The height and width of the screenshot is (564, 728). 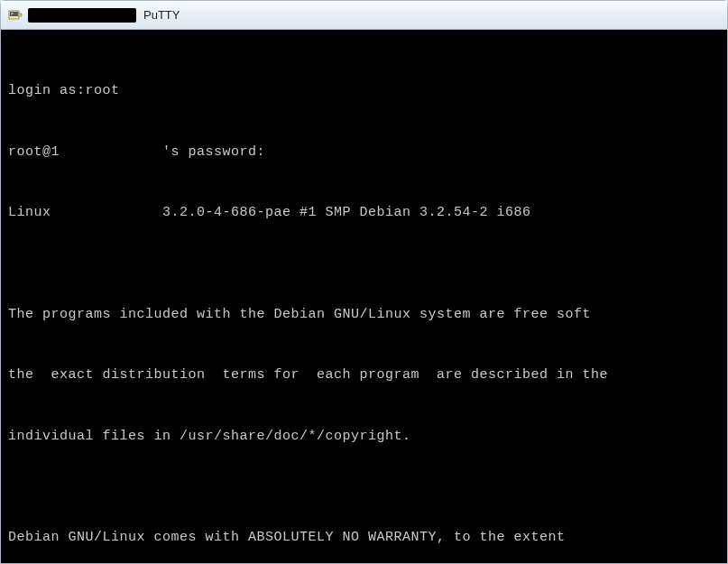 I want to click on terminal-line: login as:root, so click(x=364, y=92).